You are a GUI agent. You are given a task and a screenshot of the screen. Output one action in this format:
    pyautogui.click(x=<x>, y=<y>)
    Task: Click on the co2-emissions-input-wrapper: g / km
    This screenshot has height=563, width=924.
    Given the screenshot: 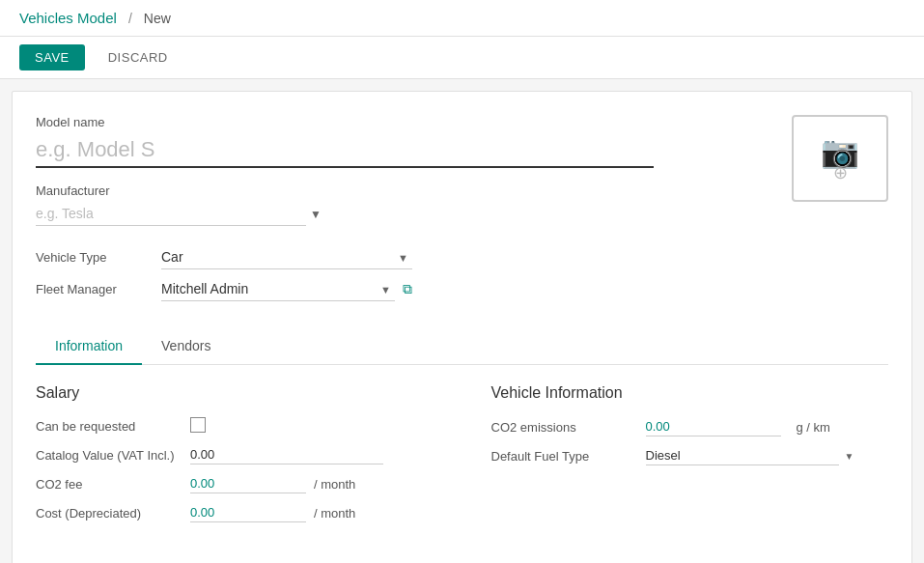 What is the action you would take?
    pyautogui.click(x=768, y=427)
    